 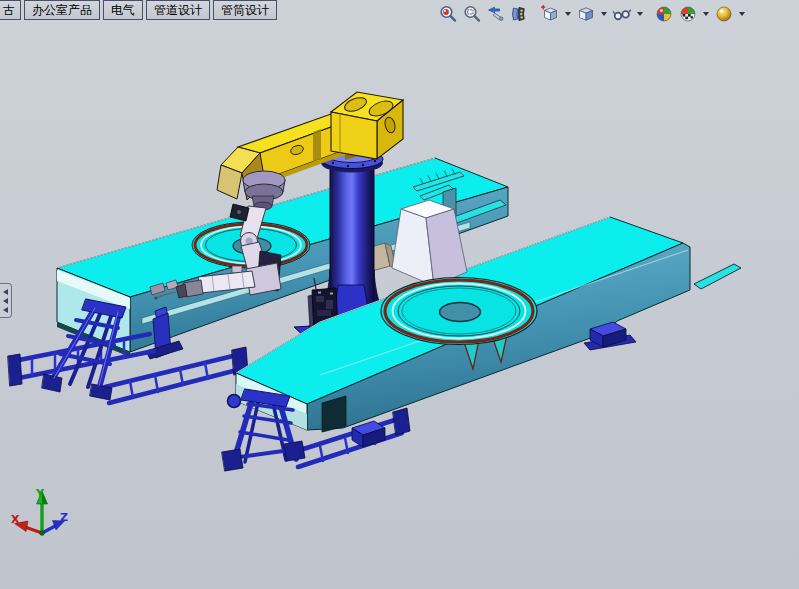 I want to click on triad-x-label: X, so click(x=16, y=520).